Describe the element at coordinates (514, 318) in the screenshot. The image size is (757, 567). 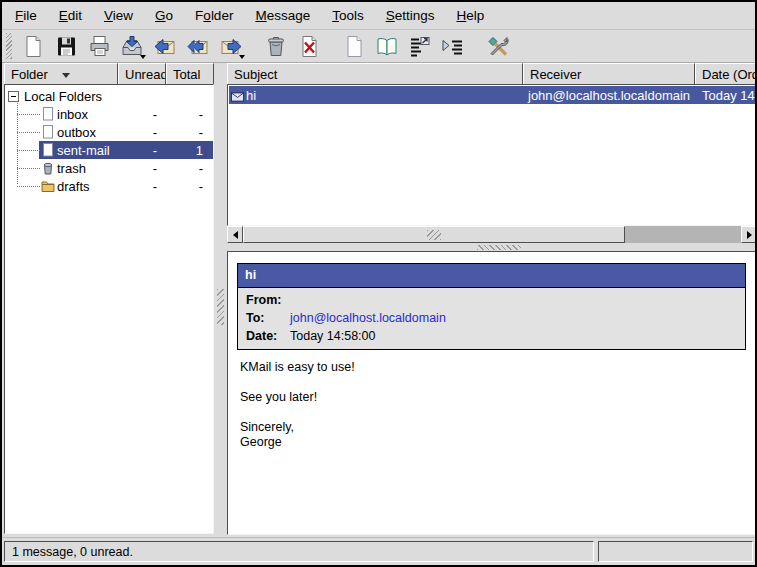
I see `to-address-link: john@localhost.localdomain` at that location.